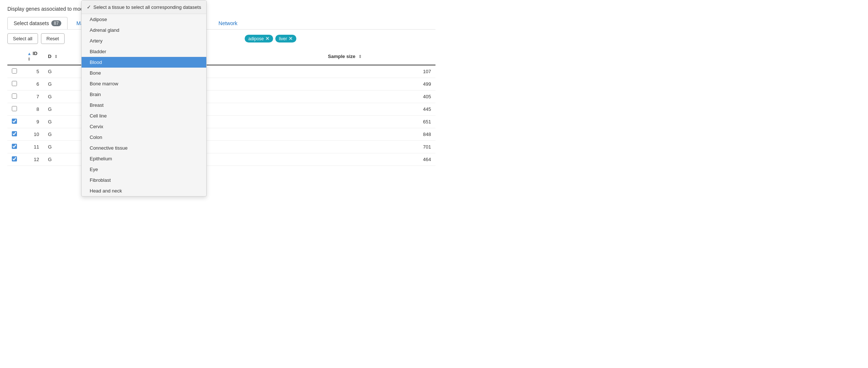 This screenshot has height=368, width=868. Describe the element at coordinates (144, 62) in the screenshot. I see `dropdown-item-blood: Blood` at that location.